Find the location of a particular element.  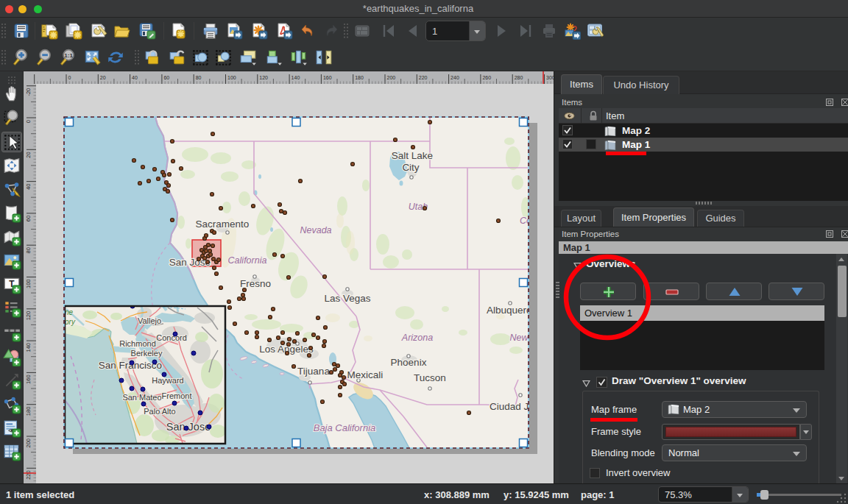

svg-text: Richmond is located at coordinates (138, 344).